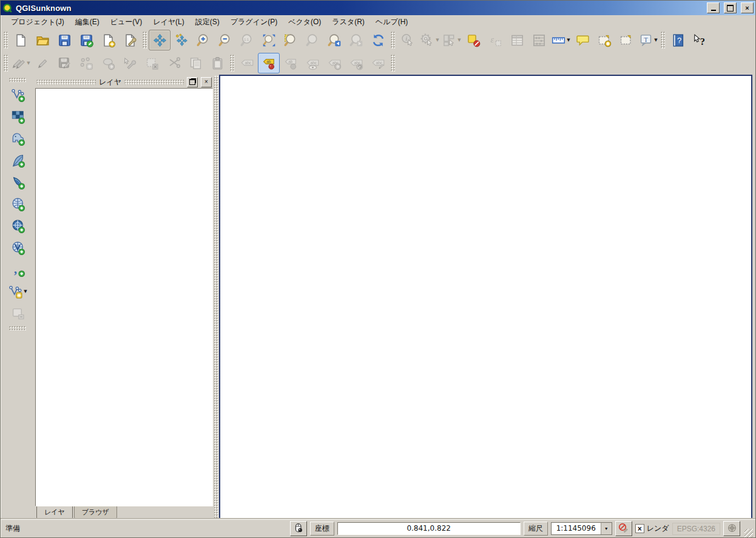 The image size is (756, 538). I want to click on panel-close-button: ×, so click(206, 83).